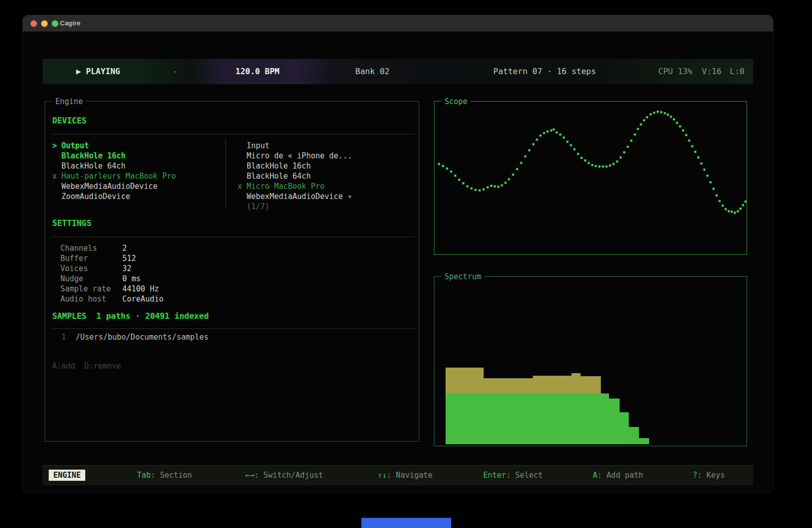  I want to click on setting-value: 32, so click(127, 269).